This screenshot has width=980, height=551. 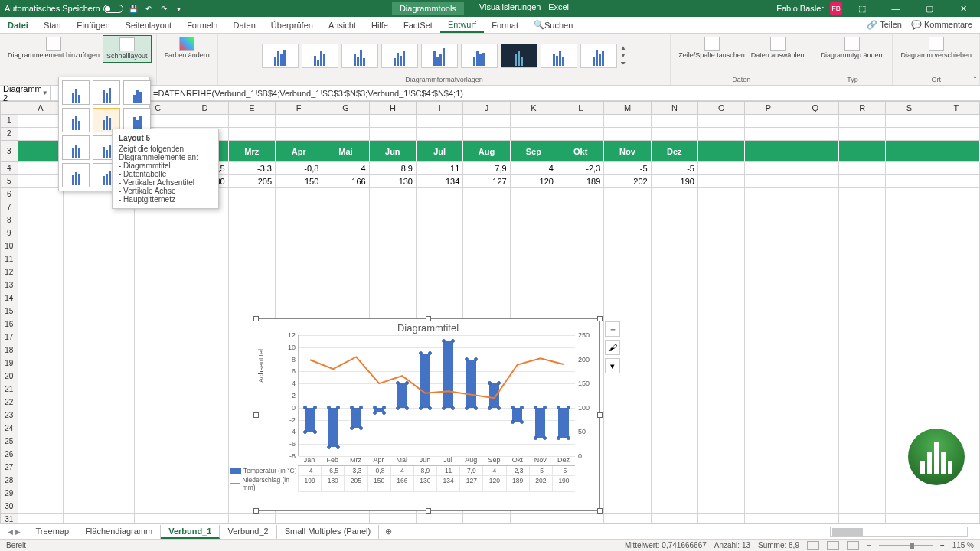 I want to click on row-header: 21, so click(x=9, y=390).